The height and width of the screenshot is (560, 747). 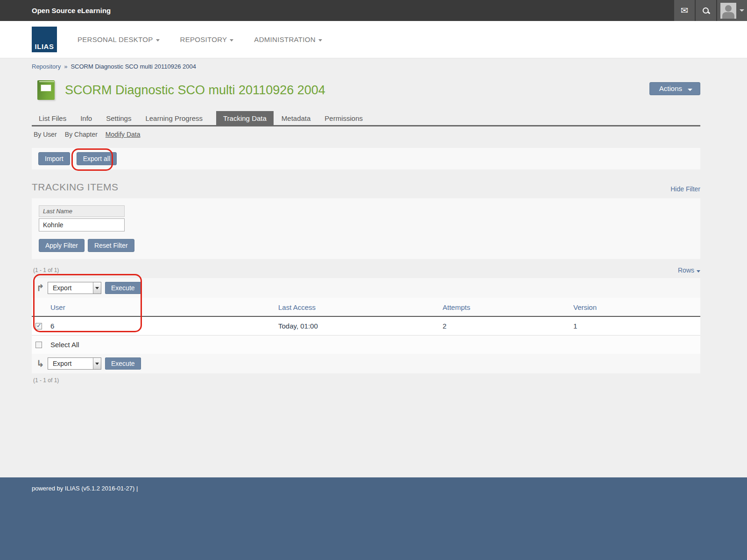 I want to click on actions-button: Actions, so click(x=675, y=89).